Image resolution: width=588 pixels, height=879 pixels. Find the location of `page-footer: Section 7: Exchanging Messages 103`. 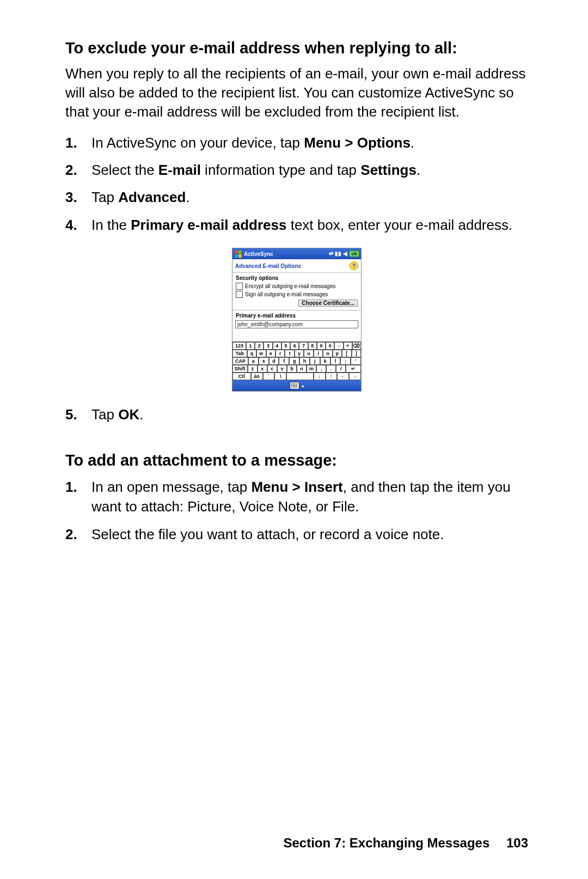

page-footer: Section 7: Exchanging Messages 103 is located at coordinates (406, 843).